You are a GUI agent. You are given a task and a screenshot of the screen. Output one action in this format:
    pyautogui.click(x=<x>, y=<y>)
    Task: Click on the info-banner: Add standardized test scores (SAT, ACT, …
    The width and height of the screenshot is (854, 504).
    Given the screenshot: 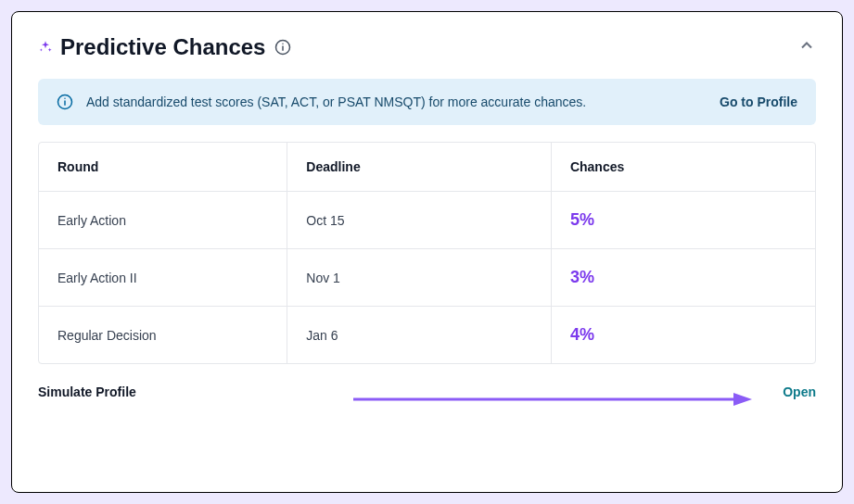 What is the action you would take?
    pyautogui.click(x=427, y=102)
    